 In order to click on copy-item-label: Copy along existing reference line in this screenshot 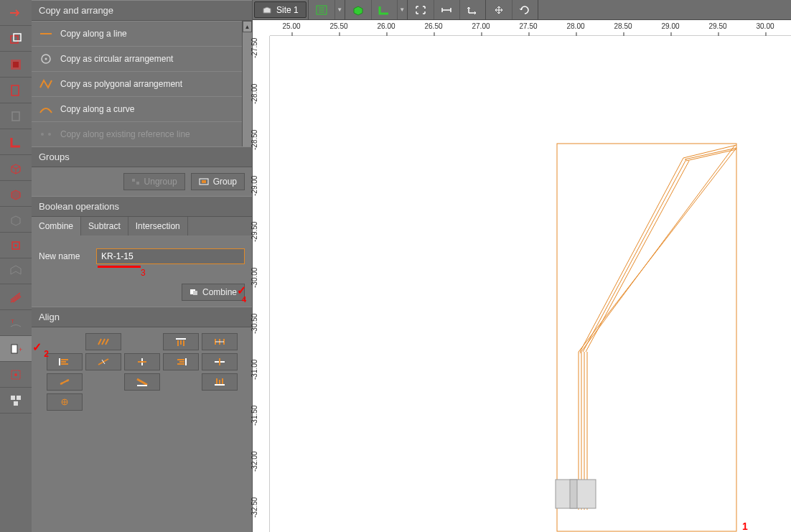, I will do `click(125, 134)`.